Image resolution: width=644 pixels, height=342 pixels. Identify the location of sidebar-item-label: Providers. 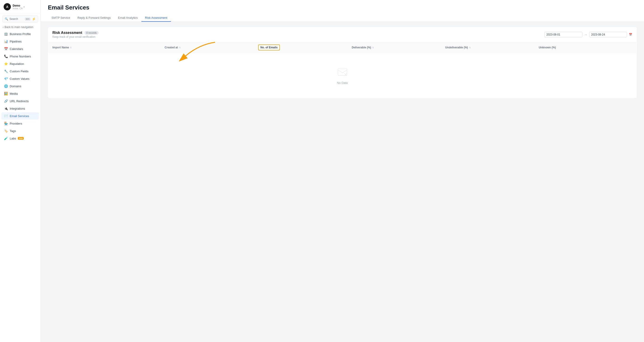
(16, 124).